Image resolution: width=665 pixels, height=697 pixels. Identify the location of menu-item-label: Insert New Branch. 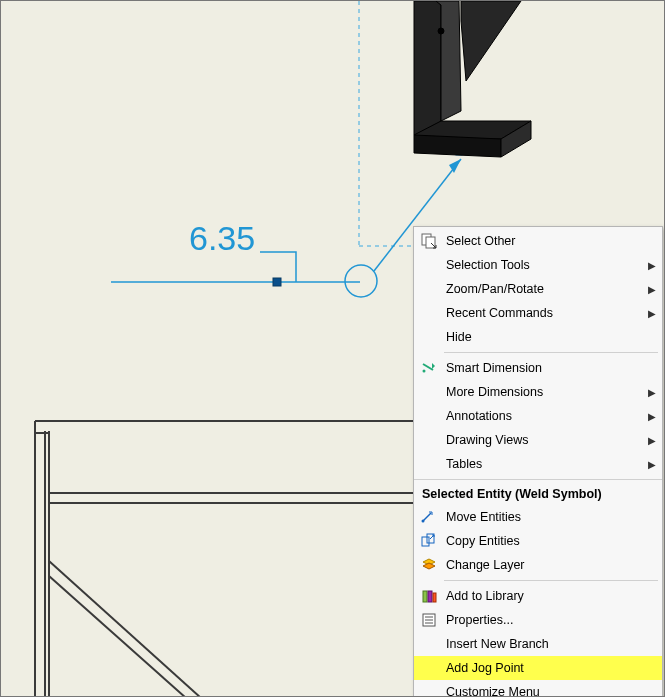
(542, 644).